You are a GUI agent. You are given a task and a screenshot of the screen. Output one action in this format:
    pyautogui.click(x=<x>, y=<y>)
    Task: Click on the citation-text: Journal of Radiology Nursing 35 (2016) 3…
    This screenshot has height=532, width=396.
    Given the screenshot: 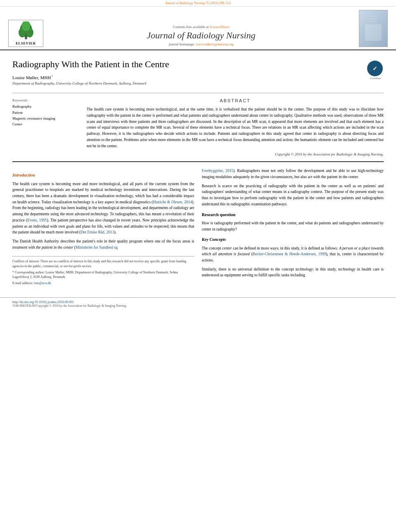 What is the action you would take?
    pyautogui.click(x=198, y=3)
    